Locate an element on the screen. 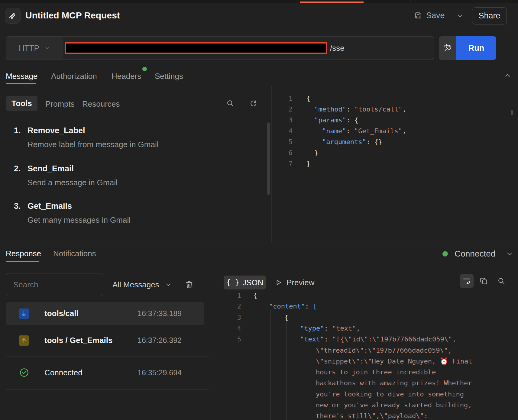  copy-button is located at coordinates (484, 281).